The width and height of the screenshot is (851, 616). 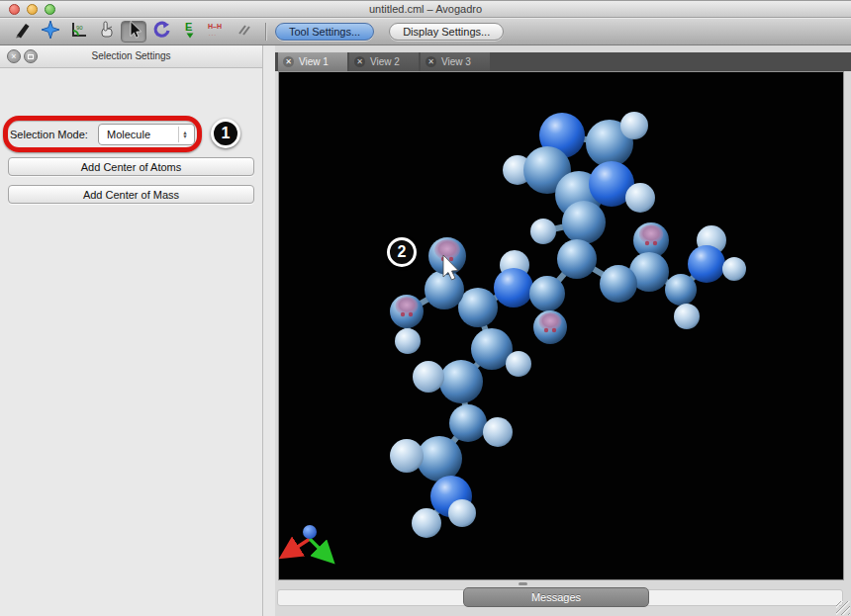 I want to click on toolbar: 90 E H–H. . ., so click(x=426, y=32).